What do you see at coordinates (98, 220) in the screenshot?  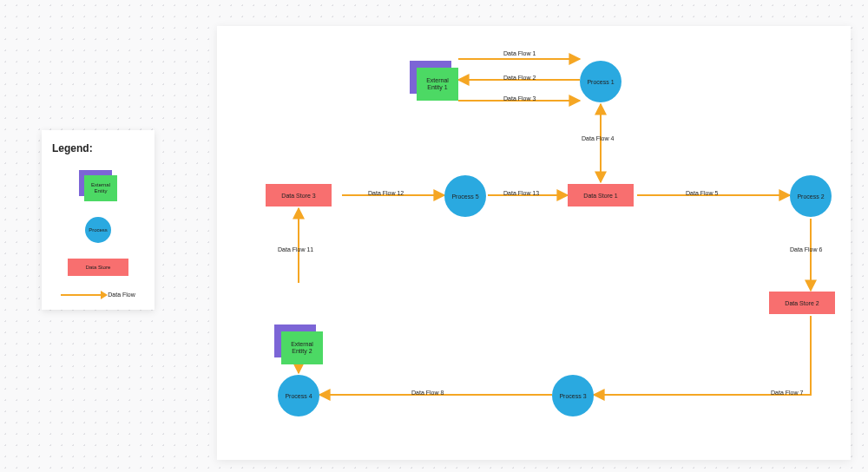 I see `legend-panel: Legend: External Entity Process Data Sto…` at bounding box center [98, 220].